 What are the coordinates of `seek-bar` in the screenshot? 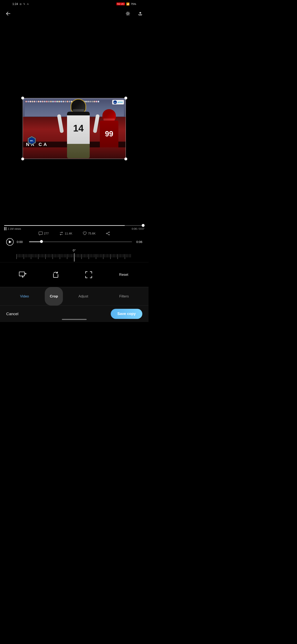 It's located at (80, 242).